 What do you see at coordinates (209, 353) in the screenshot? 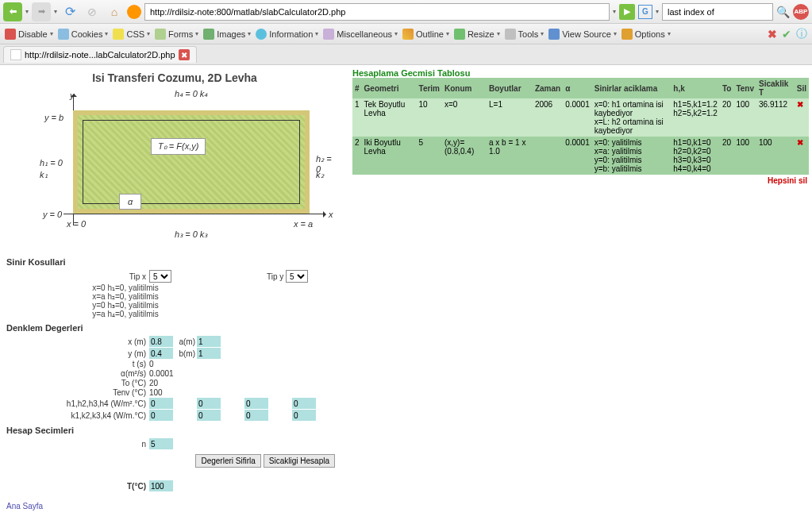
I see `input-b` at bounding box center [209, 353].